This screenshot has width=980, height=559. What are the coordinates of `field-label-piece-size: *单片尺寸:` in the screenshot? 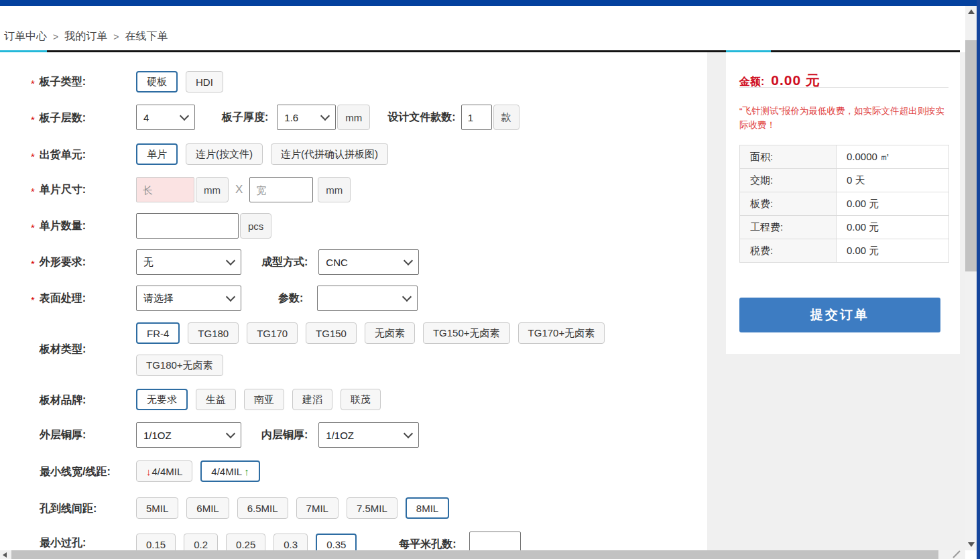 It's located at (58, 190).